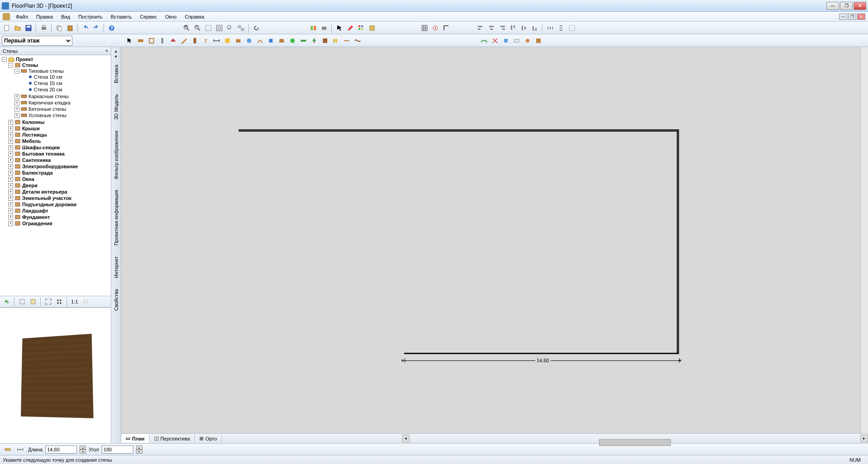  What do you see at coordinates (406, 439) in the screenshot?
I see `hscroll-left-button: ◂` at bounding box center [406, 439].